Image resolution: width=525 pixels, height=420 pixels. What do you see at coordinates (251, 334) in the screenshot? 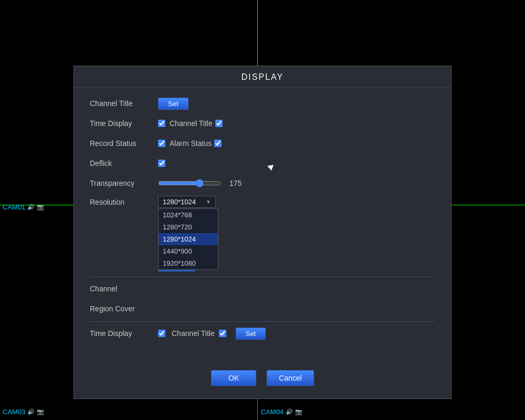
I see `set2-button: Set` at bounding box center [251, 334].